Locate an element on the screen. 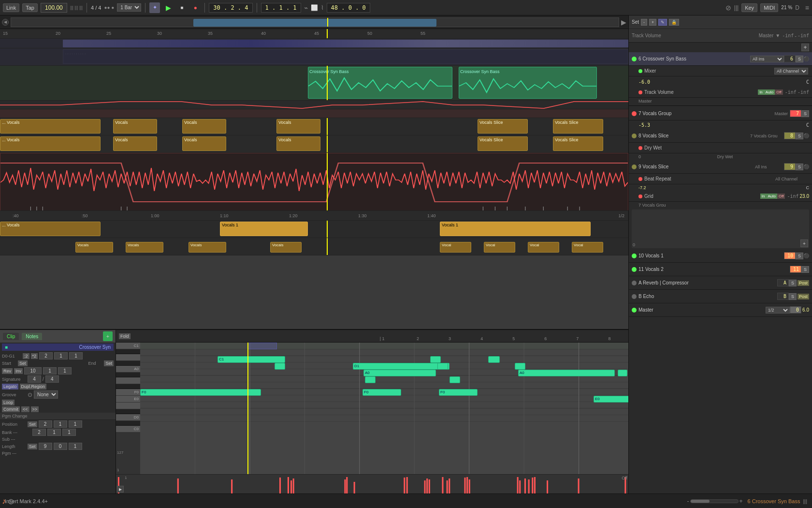  key-c0: C0 is located at coordinates (128, 429).